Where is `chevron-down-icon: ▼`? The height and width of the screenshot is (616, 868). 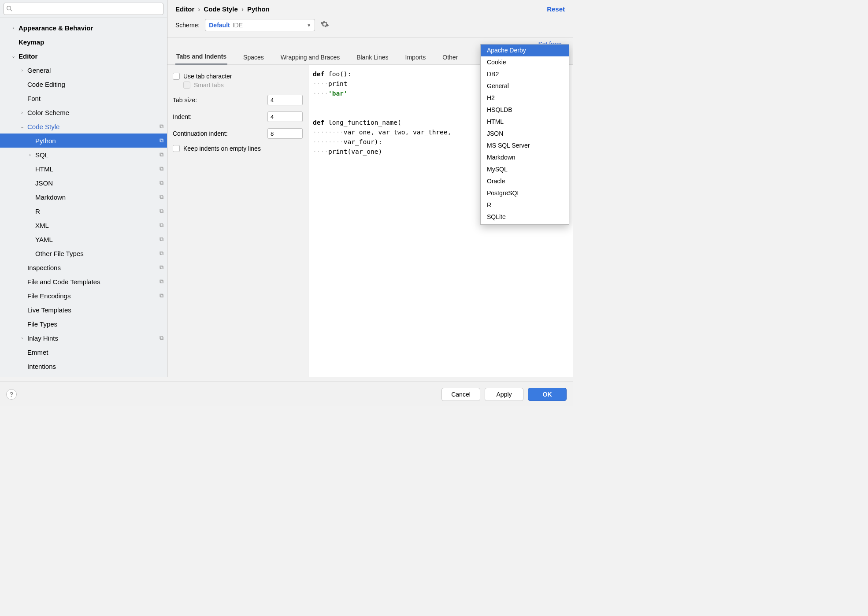
chevron-down-icon: ▼ is located at coordinates (309, 26).